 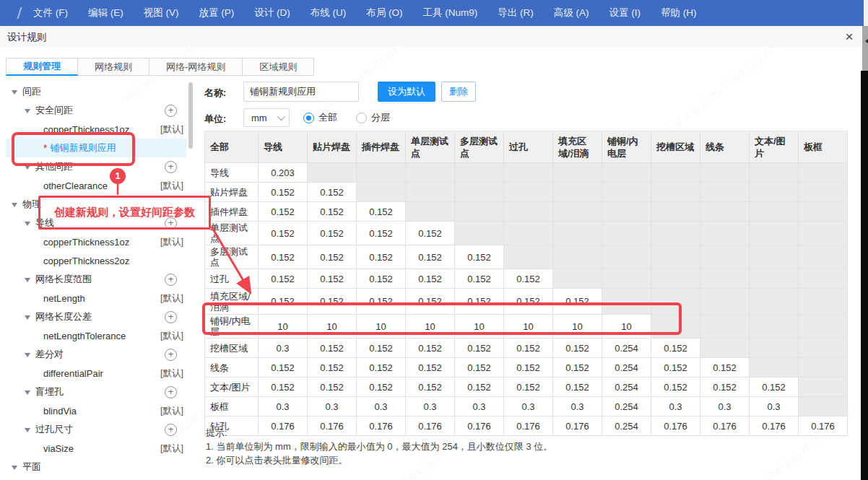 I want to click on matrix-cell-r7-c6: 10, so click(x=578, y=326).